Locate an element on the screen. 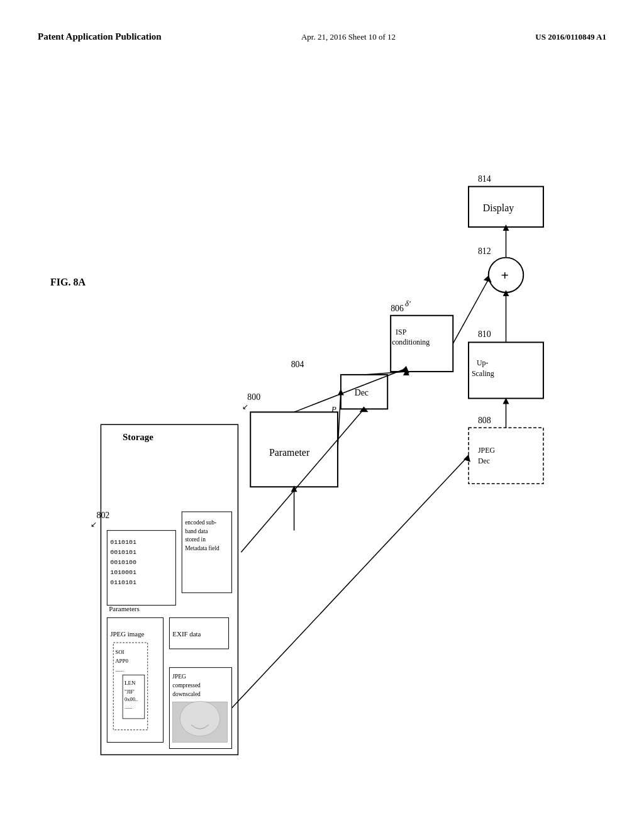 This screenshot has width=644, height=830. display-label: Display is located at coordinates (498, 208).